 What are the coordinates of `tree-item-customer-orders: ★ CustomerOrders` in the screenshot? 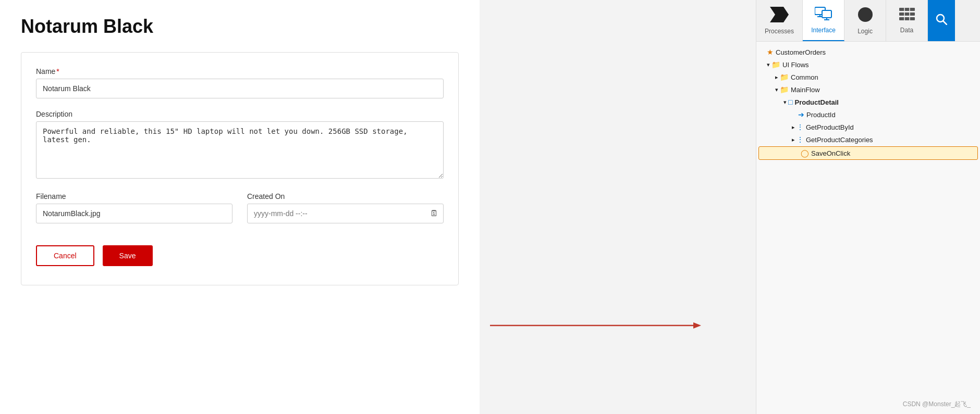 It's located at (868, 52).